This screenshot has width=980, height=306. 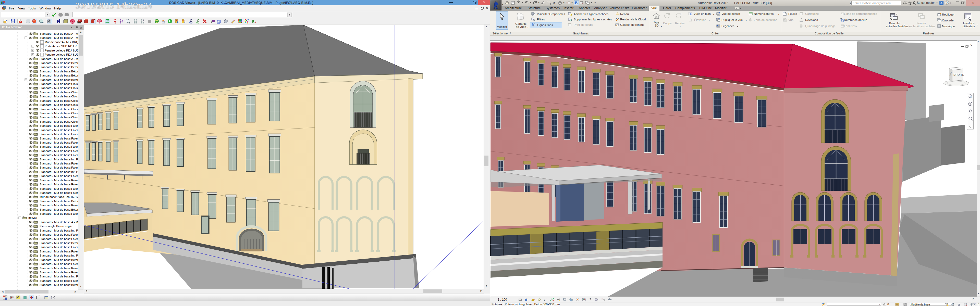 I want to click on svg-text: IfcWall, so click(x=33, y=218).